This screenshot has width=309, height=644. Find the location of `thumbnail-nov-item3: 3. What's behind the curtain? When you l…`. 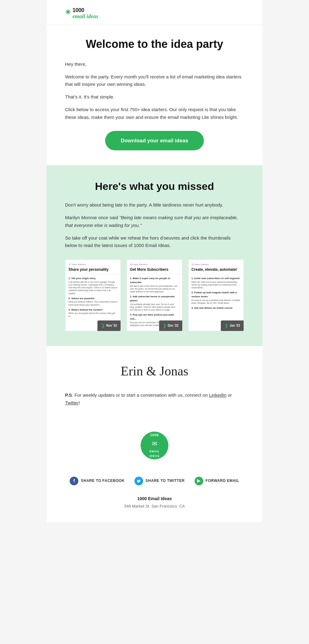

thumbnail-nov-item3: 3. What's behind the curtain? When you l… is located at coordinates (93, 313).